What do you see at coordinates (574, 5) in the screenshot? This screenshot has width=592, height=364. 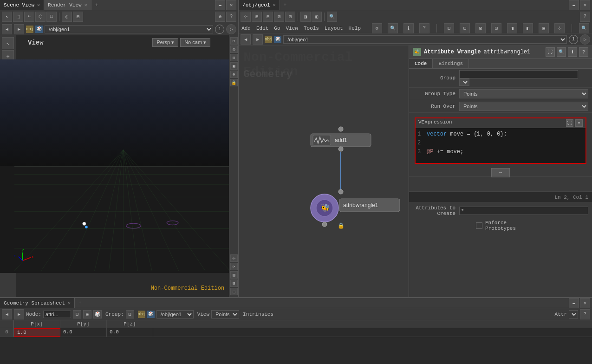 I see `right-panel-collapse: ▬` at bounding box center [574, 5].